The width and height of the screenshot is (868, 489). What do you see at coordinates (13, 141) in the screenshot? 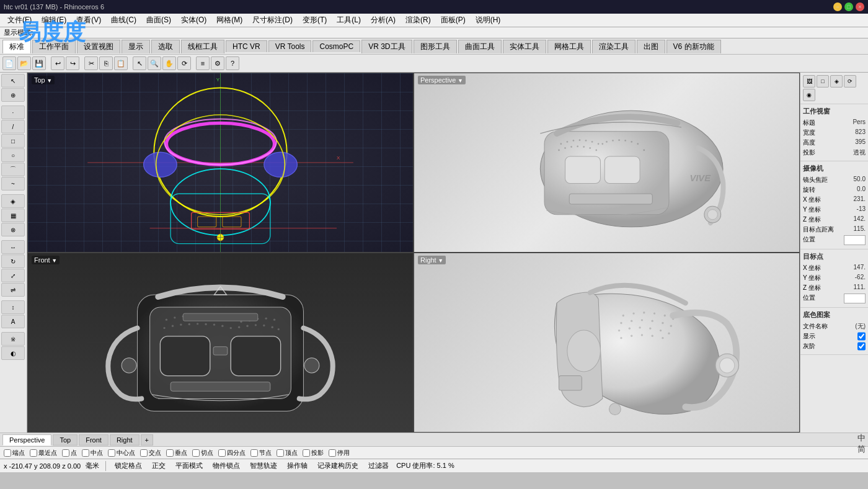
I see `rect-tool: □` at bounding box center [13, 141].